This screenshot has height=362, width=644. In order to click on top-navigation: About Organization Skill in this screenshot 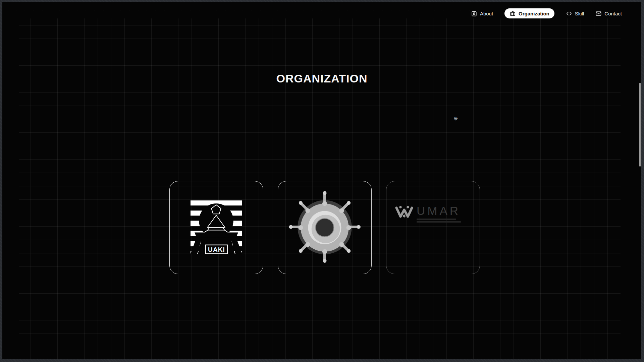, I will do `click(546, 13)`.